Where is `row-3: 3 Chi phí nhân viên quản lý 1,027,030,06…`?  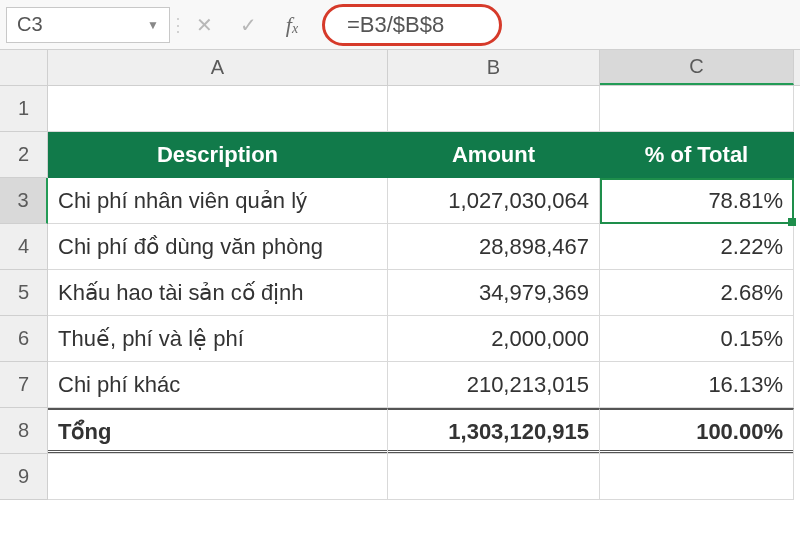 row-3: 3 Chi phí nhân viên quản lý 1,027,030,06… is located at coordinates (400, 201).